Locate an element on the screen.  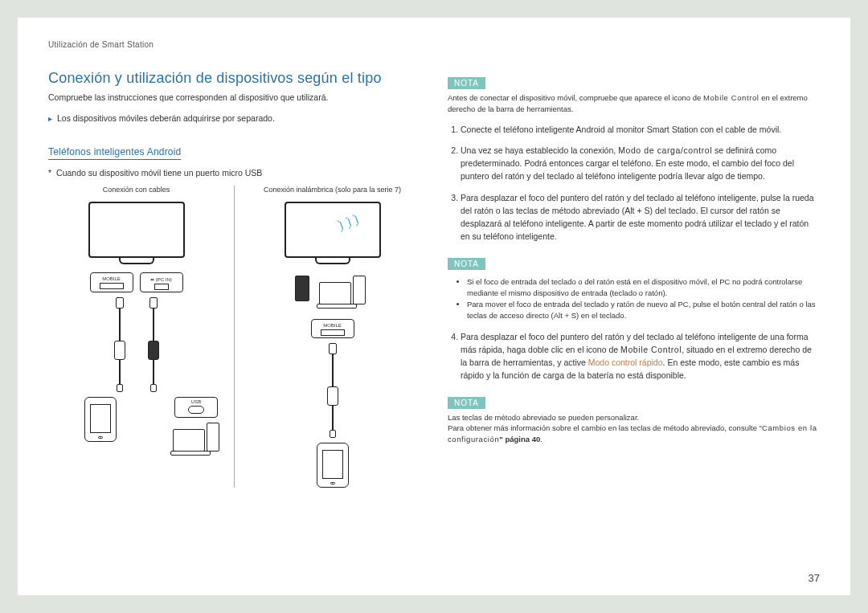
note-2-item: Si el foco de entrada del teclado o del … is located at coordinates (643, 288).